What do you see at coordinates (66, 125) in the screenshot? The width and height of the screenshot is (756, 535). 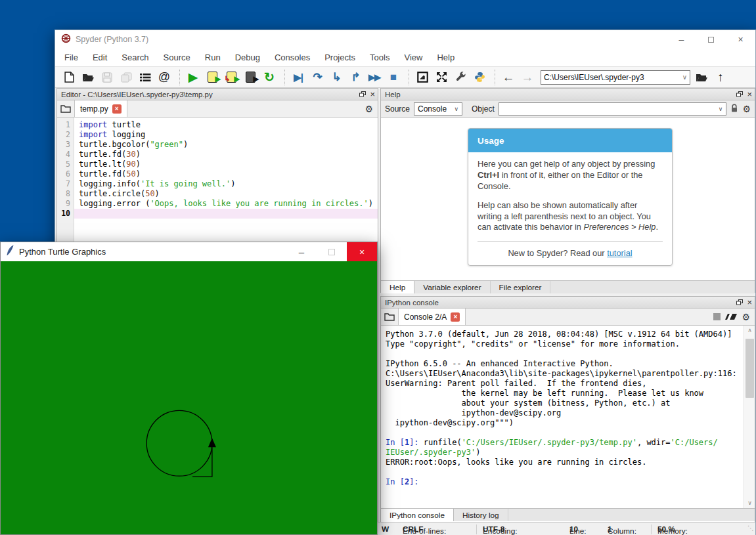 I see `line-number: 1` at bounding box center [66, 125].